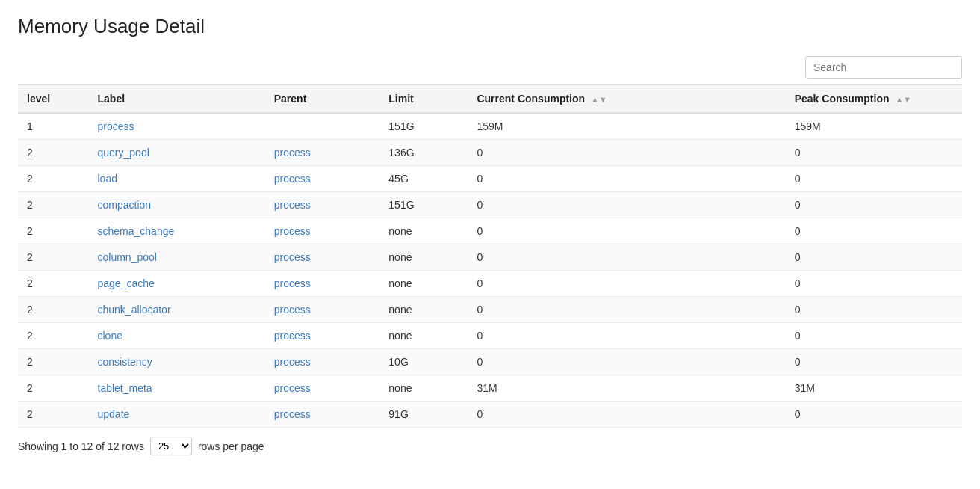  Describe the element at coordinates (490, 257) in the screenshot. I see `table-row: 2column_poolprocessnone00` at that location.